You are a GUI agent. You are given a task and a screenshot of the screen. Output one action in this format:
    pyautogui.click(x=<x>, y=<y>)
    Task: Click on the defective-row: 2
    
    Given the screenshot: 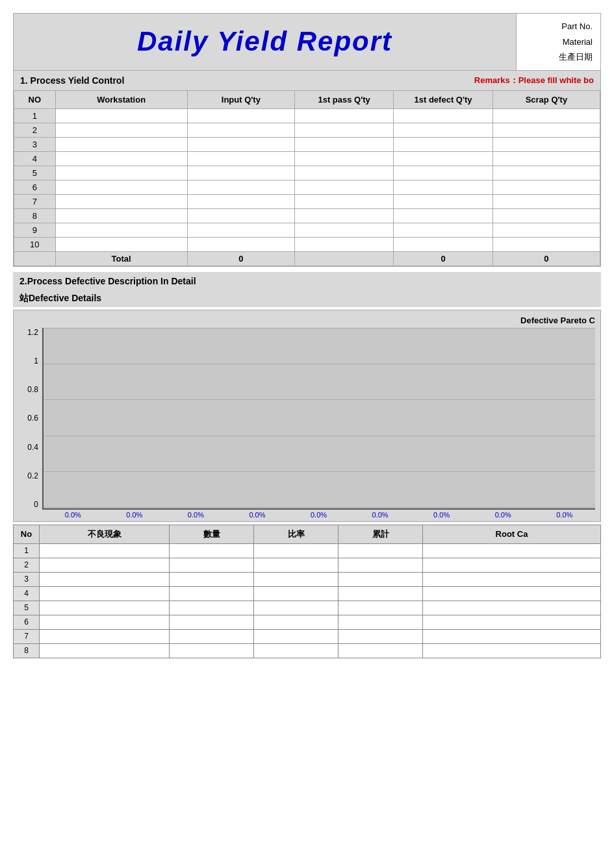 What is the action you would take?
    pyautogui.click(x=307, y=565)
    